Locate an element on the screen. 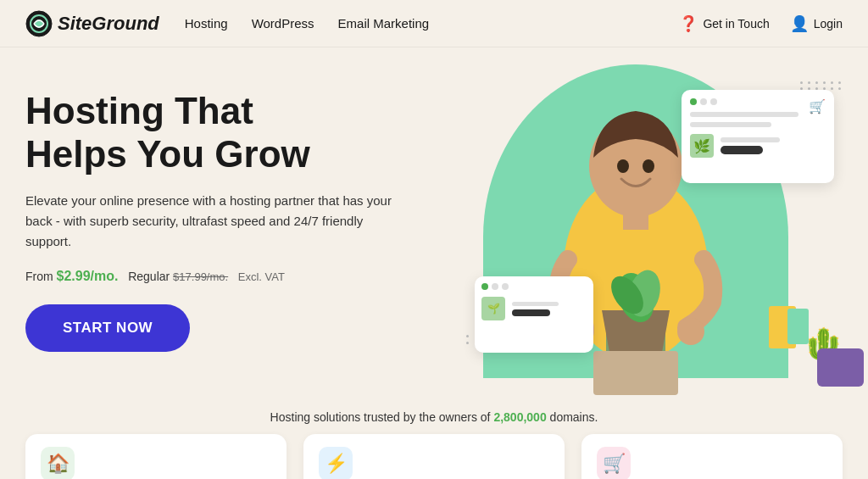 The image size is (868, 479). price-regular-label: Regular is located at coordinates (151, 276).